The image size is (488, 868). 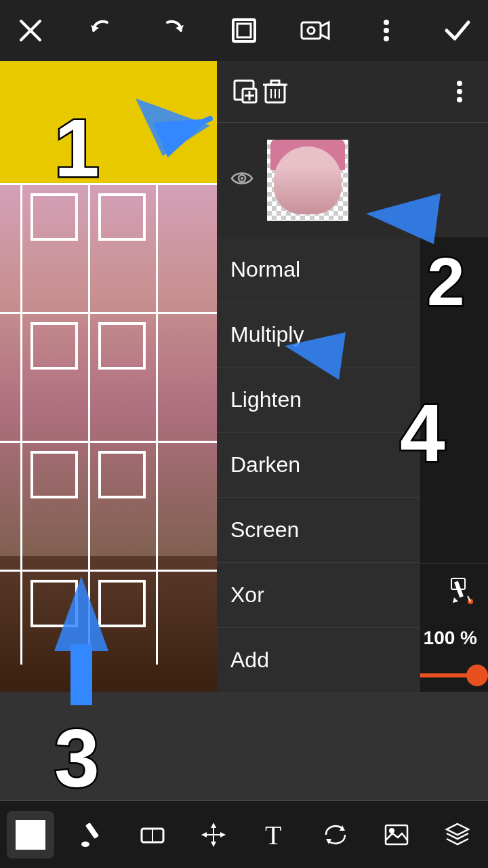 What do you see at coordinates (102, 31) in the screenshot?
I see `undo-button` at bounding box center [102, 31].